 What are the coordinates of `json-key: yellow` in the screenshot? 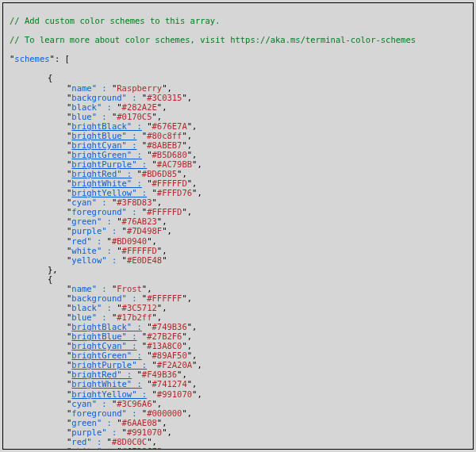 It's located at (86, 260).